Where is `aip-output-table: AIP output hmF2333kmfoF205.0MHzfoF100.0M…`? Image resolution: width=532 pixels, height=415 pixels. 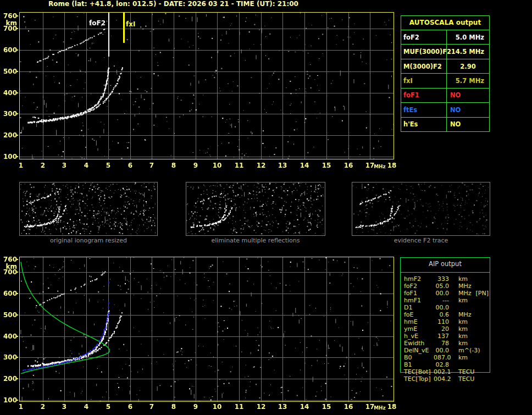 aip-output-table: AIP output hmF2333kmfoF205.0MHzfoF100.0M… is located at coordinates (445, 315).